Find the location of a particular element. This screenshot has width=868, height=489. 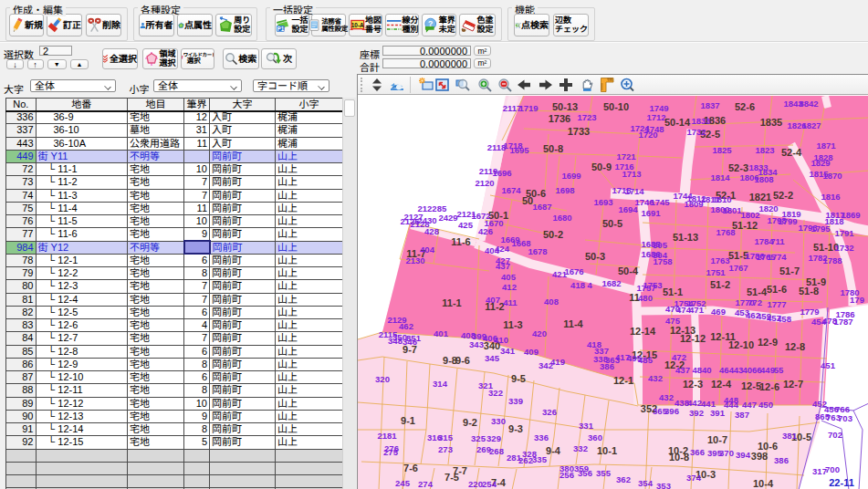

svg-text: 330 is located at coordinates (498, 421).